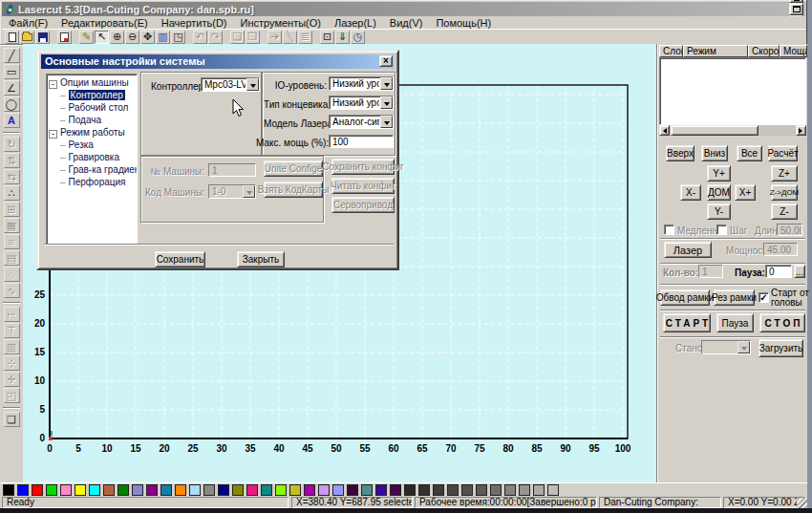 This screenshot has width=812, height=513. I want to click on layer-up-button: Вверх, so click(680, 153).